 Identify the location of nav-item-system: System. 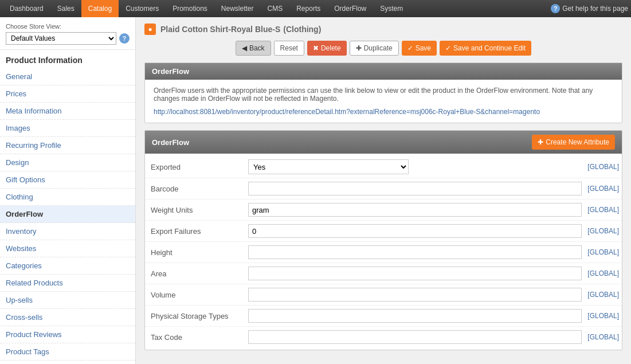
(391, 9).